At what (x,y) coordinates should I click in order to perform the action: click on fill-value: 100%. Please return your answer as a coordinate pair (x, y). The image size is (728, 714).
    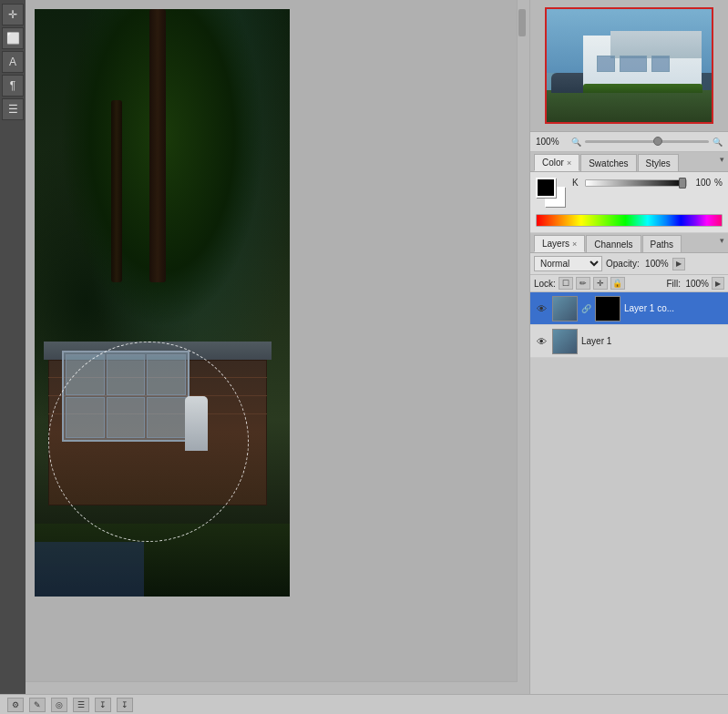
    Looking at the image, I should click on (696, 284).